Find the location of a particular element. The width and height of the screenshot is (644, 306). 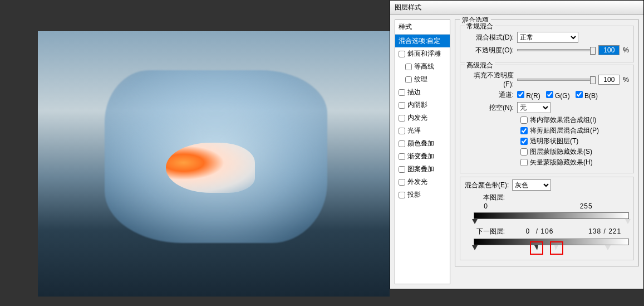

channel-g-check is located at coordinates (550, 95).